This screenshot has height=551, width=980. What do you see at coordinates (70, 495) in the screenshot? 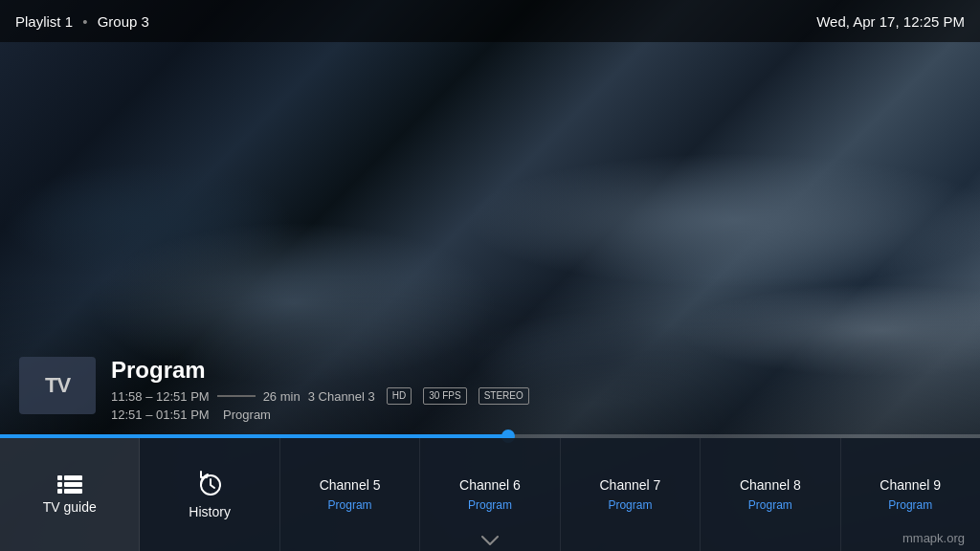
I see `bottom-item-tv-guide: TV guide` at bounding box center [70, 495].